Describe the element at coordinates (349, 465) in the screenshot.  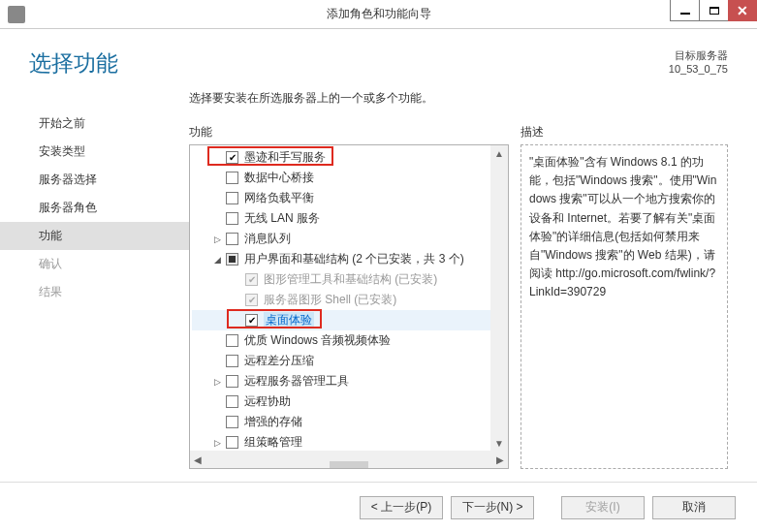
I see `scroll-thumb` at that location.